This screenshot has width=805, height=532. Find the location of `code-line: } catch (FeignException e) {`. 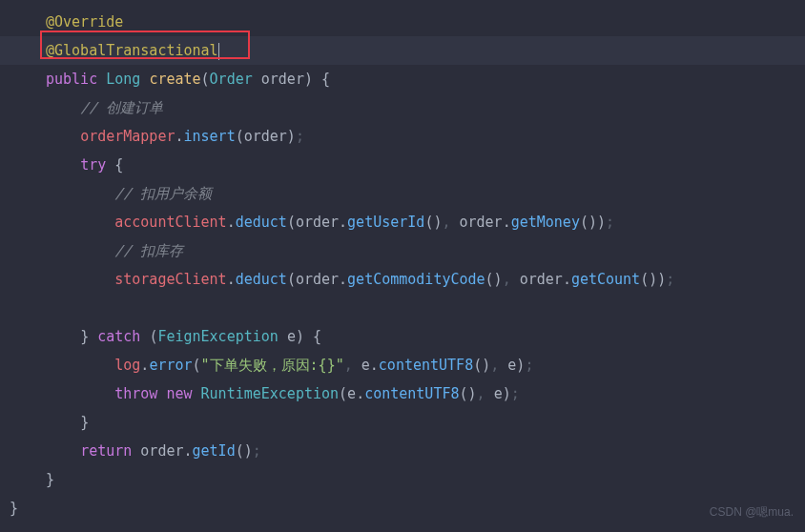

code-line: } catch (FeignException e) { is located at coordinates (402, 337).